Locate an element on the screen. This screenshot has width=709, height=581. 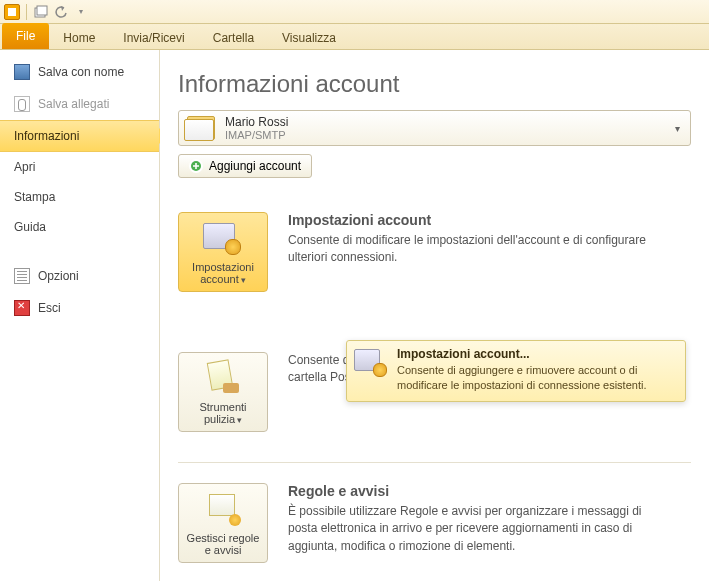
tab-send-receive: Invia/Ricevi is located at coordinates (154, 38).